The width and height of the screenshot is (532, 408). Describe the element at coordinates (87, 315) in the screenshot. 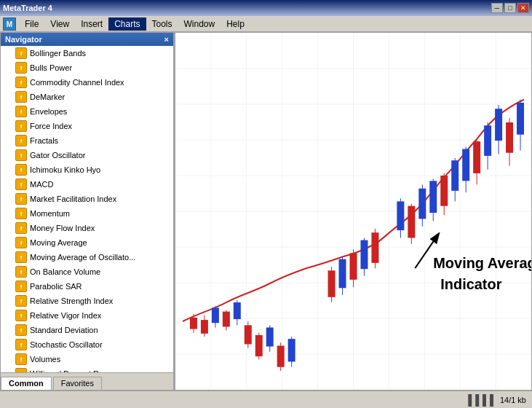

I see `nav-indicator-item: fRelative Vigor Index` at that location.